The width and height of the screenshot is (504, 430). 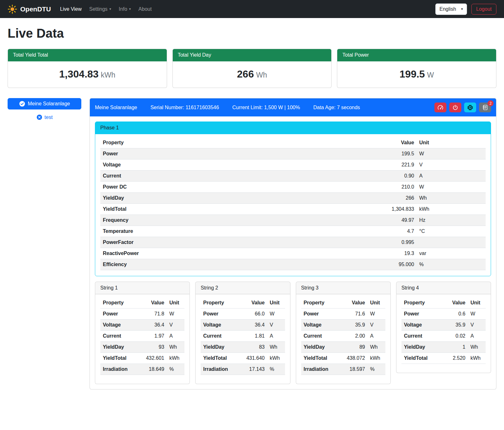 What do you see at coordinates (293, 242) in the screenshot?
I see `table-row: PowerFactor0.995` at bounding box center [293, 242].